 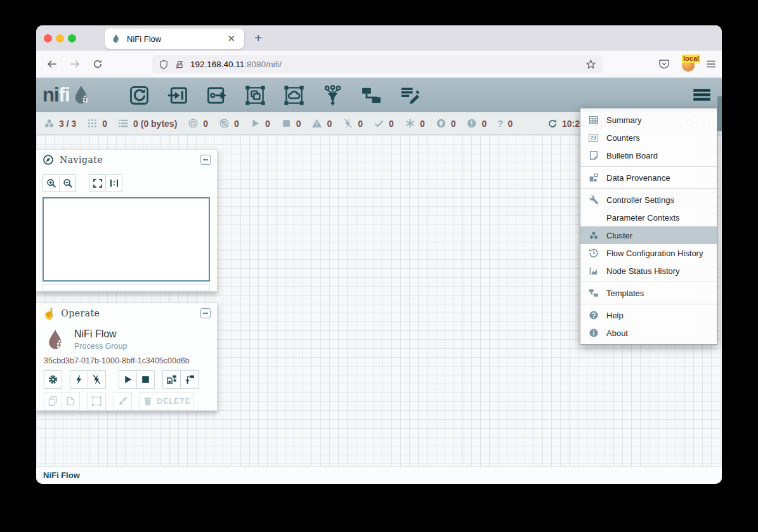 What do you see at coordinates (379, 38) in the screenshot?
I see `browser-tab-bar: NiFi Flow ✕ +` at bounding box center [379, 38].